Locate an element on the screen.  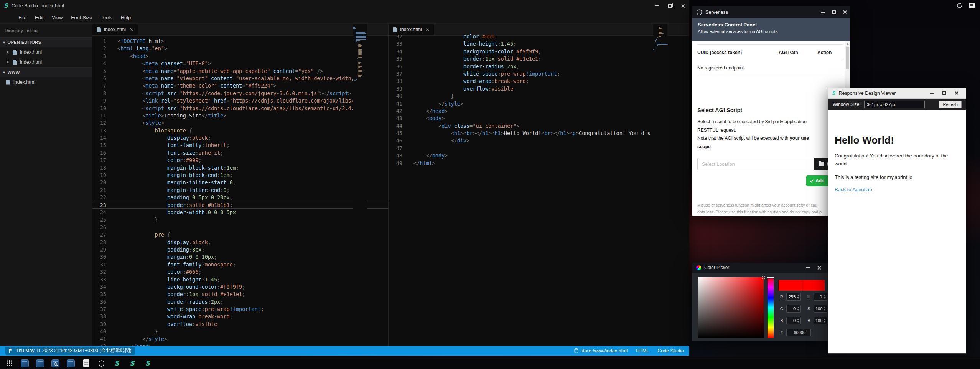
code-line-21: 21 margin-inline-end:0; is located at coordinates (240, 190).